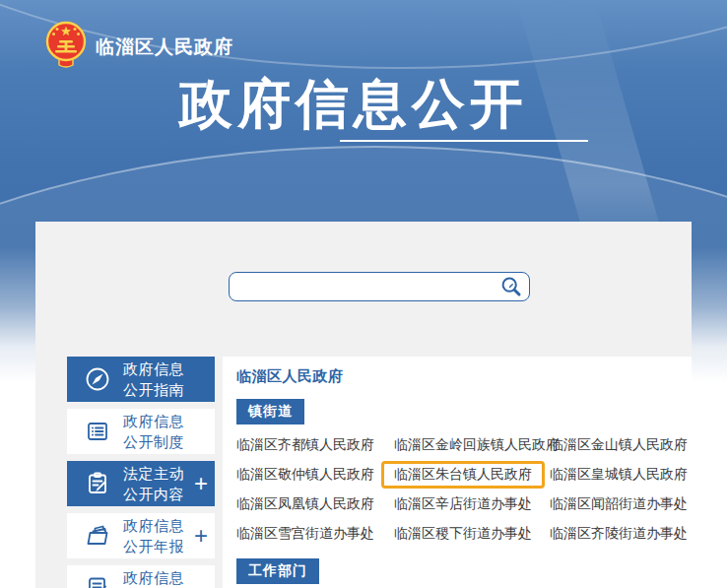 This screenshot has height=588, width=727. I want to click on clipboard-pen-icon, so click(98, 484).